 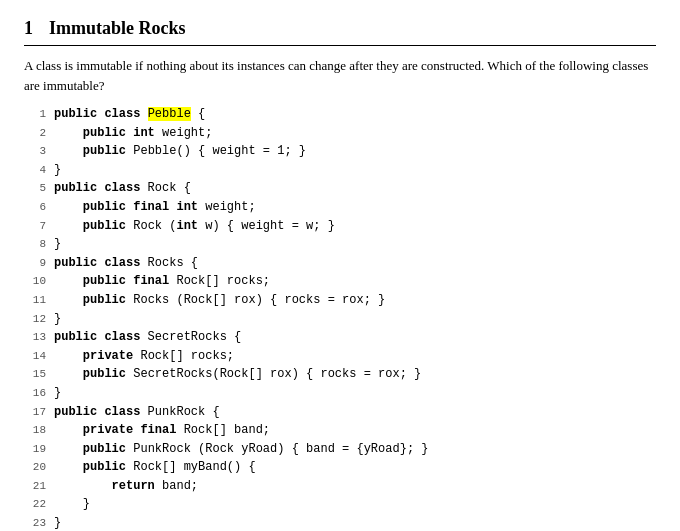 I want to click on line-content: public Rock (int w) { weight = w; }, so click(x=194, y=226).